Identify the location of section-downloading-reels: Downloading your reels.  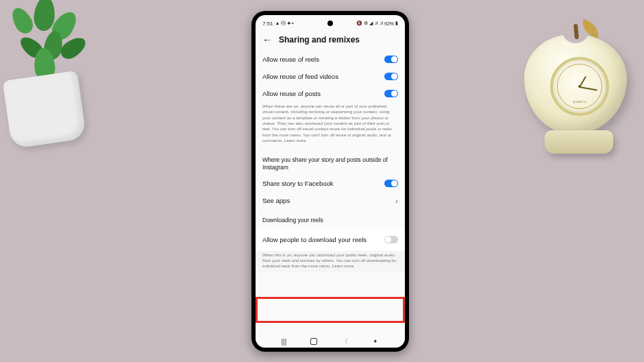
(330, 218).